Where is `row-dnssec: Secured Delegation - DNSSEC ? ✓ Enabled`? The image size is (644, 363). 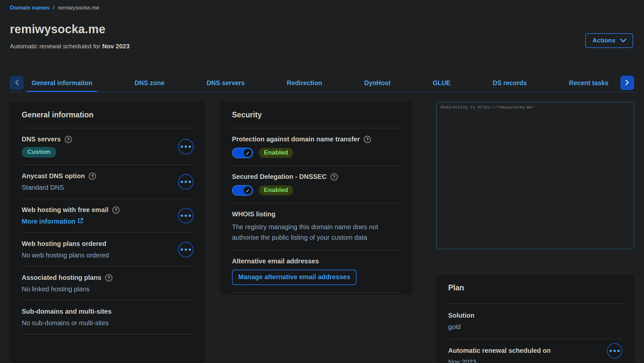
row-dnssec: Secured Delegation - DNSSEC ? ✓ Enabled is located at coordinates (316, 184).